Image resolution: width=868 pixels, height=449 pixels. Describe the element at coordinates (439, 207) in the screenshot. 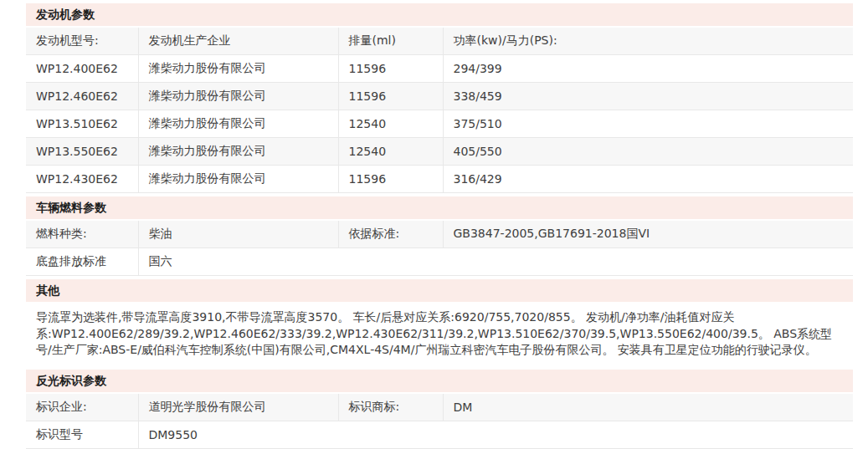

I see `section-title-fuel-params: 车辆燃料参数` at that location.